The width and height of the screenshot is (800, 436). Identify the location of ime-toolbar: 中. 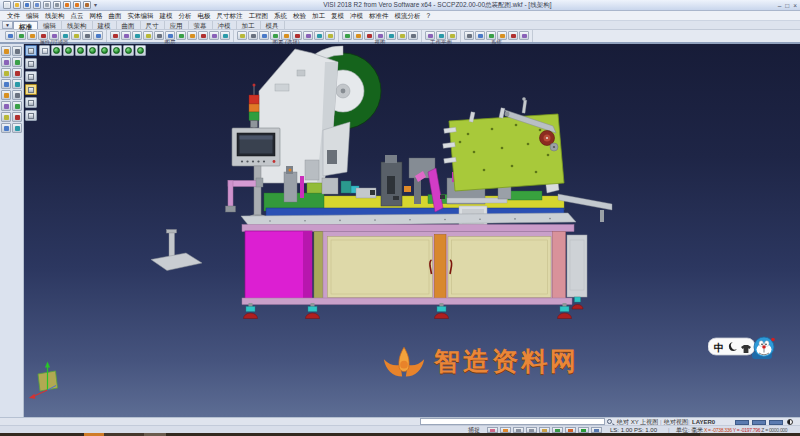
(742, 349).